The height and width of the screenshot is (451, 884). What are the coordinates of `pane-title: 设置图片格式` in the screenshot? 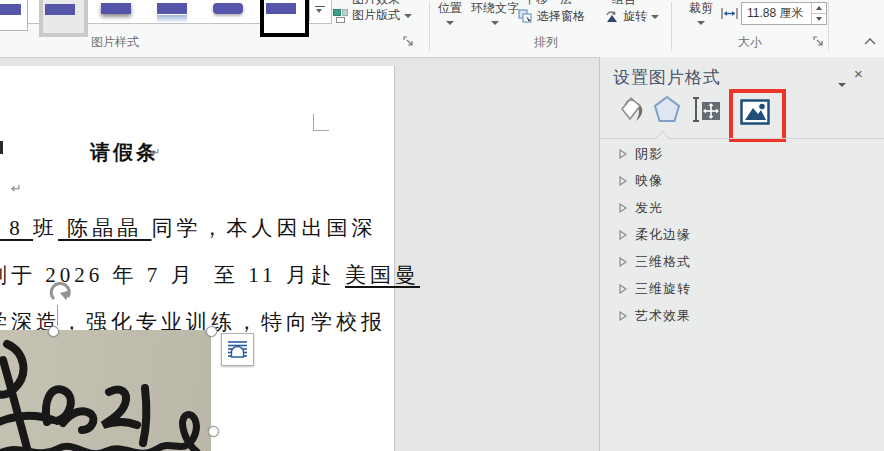 It's located at (667, 78).